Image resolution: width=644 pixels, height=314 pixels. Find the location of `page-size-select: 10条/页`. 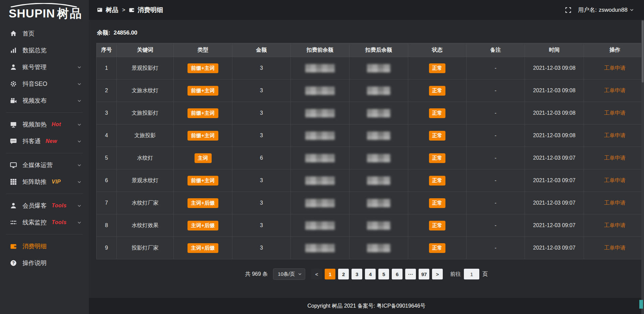

page-size-select: 10条/页 is located at coordinates (289, 274).